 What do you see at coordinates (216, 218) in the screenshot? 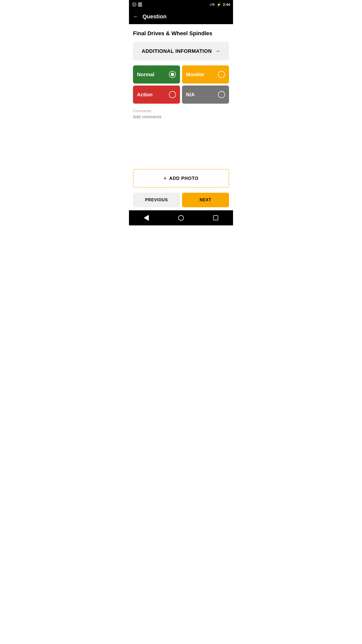
I see `system-recents-icon` at bounding box center [216, 218].